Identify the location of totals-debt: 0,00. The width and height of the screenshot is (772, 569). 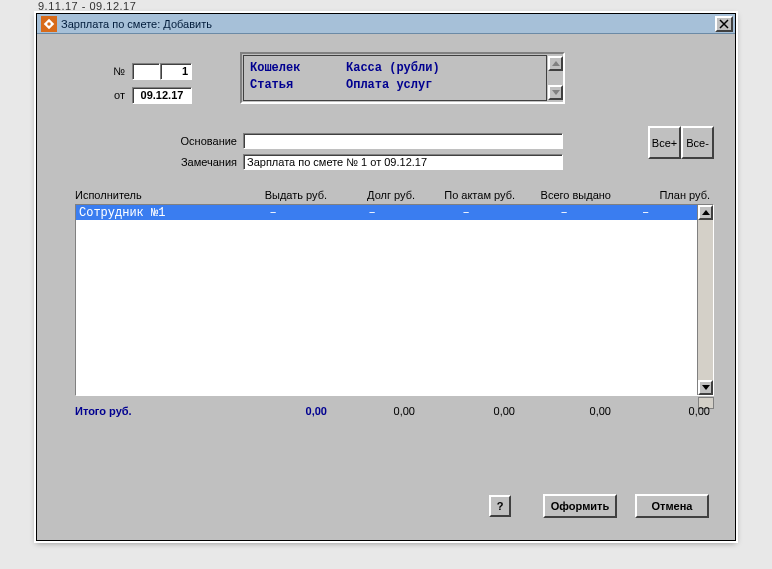
(371, 411).